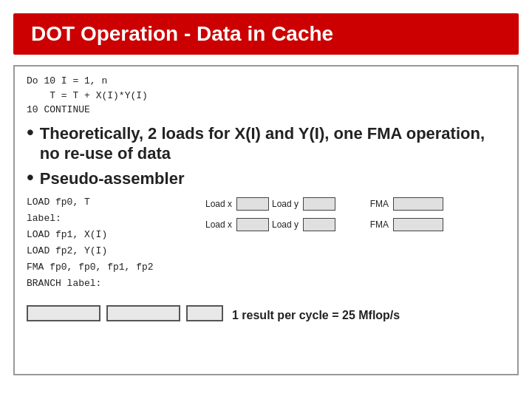 Image resolution: width=532 pixels, height=399 pixels. Describe the element at coordinates (104, 284) in the screenshot. I see `asm-line-6: BRANCH label:` at that location.